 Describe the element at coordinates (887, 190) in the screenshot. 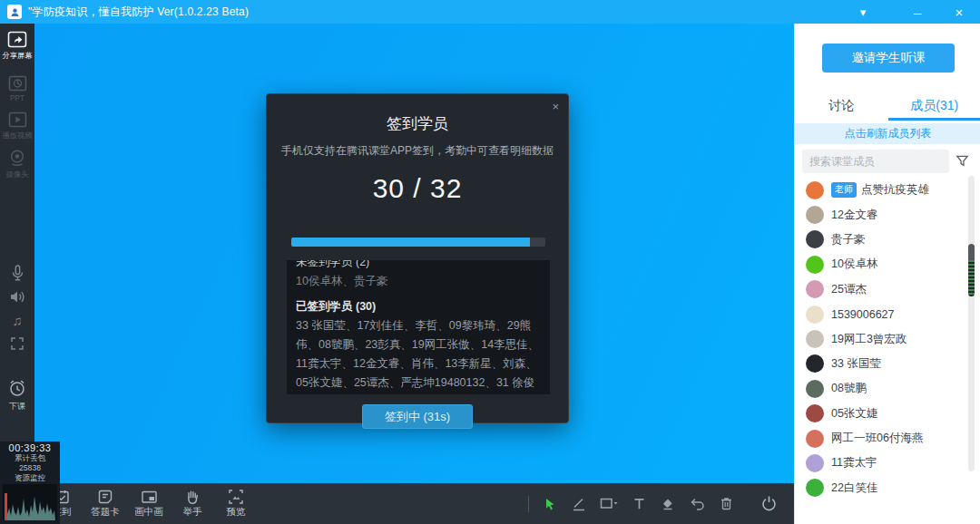

I see `member-row: 老师 点赞抗疫英雄` at that location.